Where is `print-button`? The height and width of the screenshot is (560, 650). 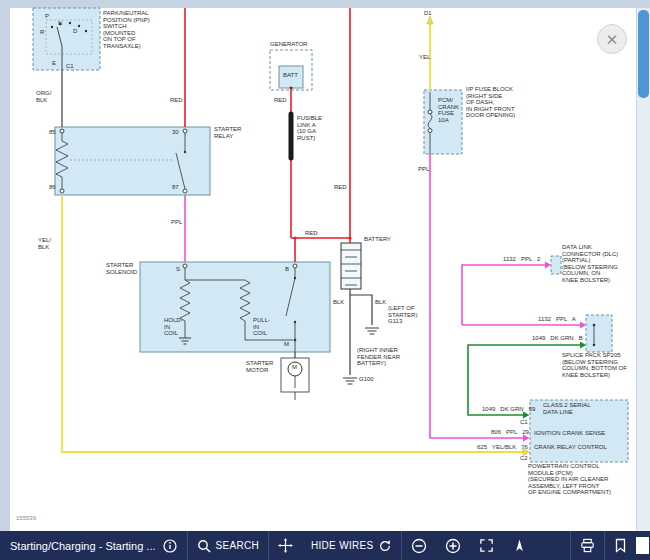 print-button is located at coordinates (588, 546).